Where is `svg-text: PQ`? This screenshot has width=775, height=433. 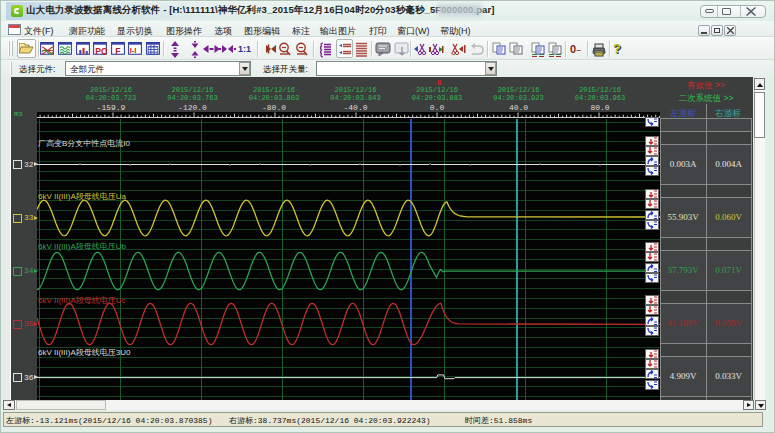
svg-text: PQ is located at coordinates (101, 50).